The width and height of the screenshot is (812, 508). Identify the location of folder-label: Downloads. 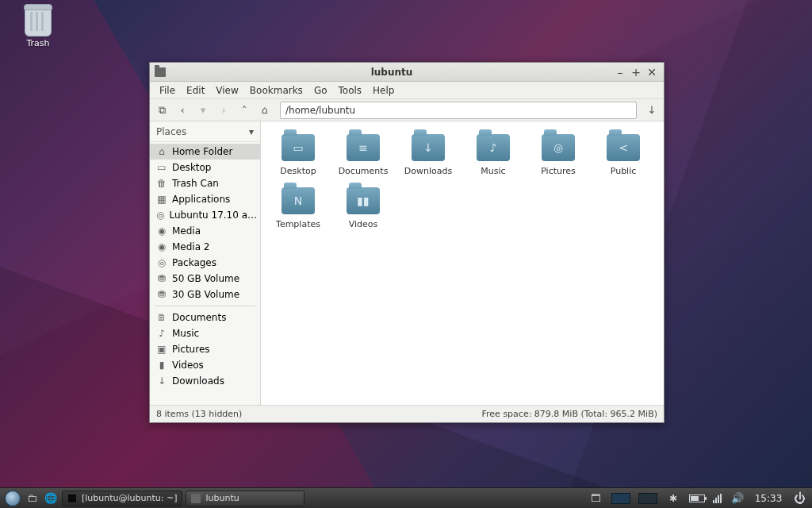
(428, 171).